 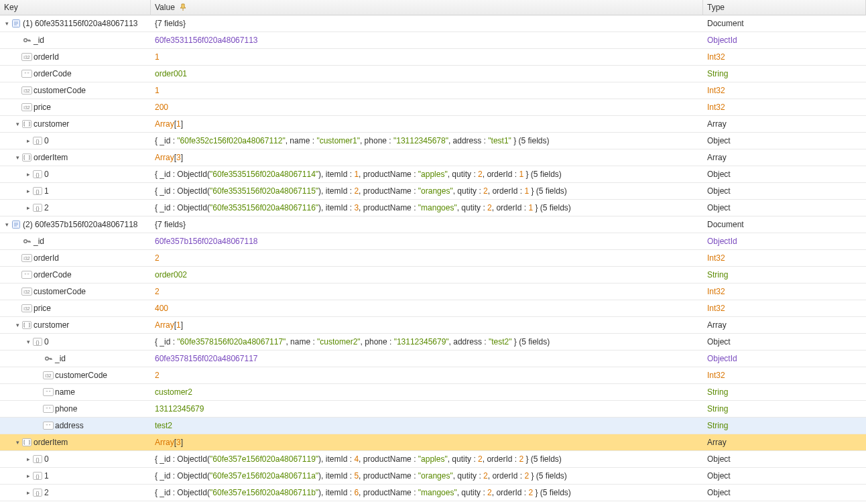 I want to click on value-cell: 60fe3531156f020a48067113, so click(x=427, y=40).